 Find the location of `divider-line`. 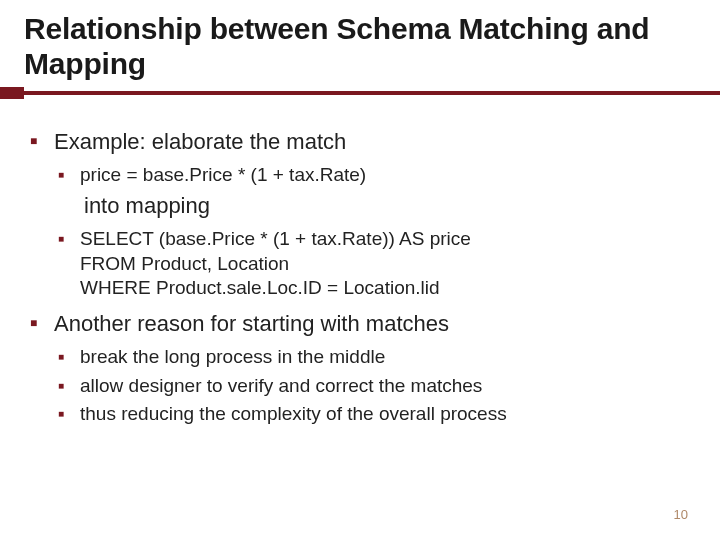

divider-line is located at coordinates (360, 93).